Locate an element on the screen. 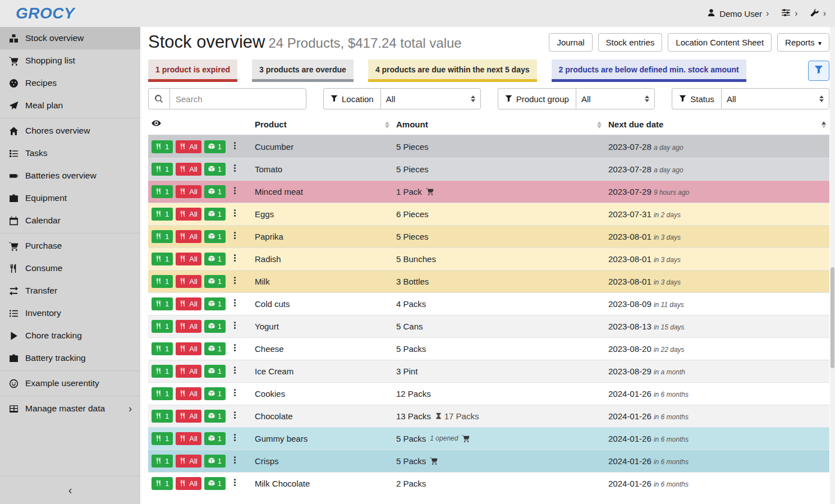 The width and height of the screenshot is (835, 504). sidebar-item-recipes: Recipes is located at coordinates (70, 83).